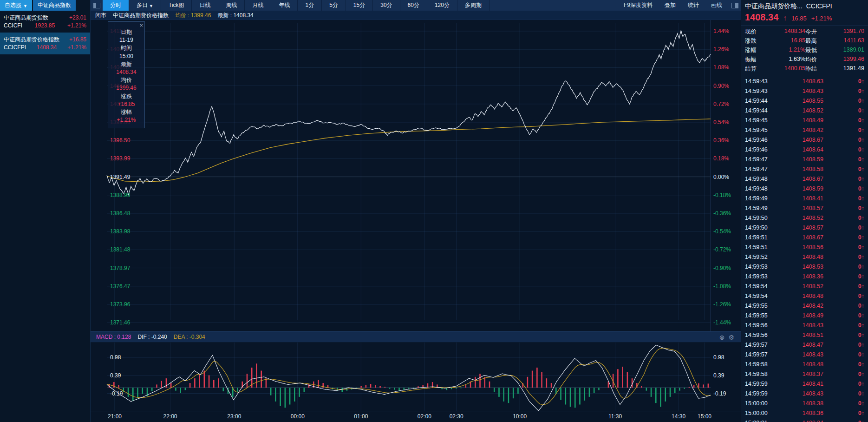 The width and height of the screenshot is (868, 422). What do you see at coordinates (804, 81) in the screenshot?
I see `tick-row: 14:59:431408.630↑` at bounding box center [804, 81].